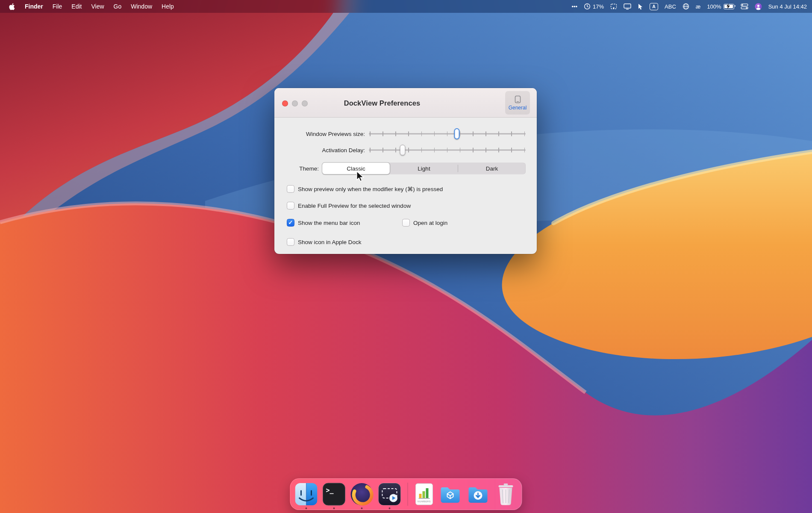 This screenshot has width=812, height=513. Describe the element at coordinates (430, 223) in the screenshot. I see `open-at-login-label: Open at login` at that location.